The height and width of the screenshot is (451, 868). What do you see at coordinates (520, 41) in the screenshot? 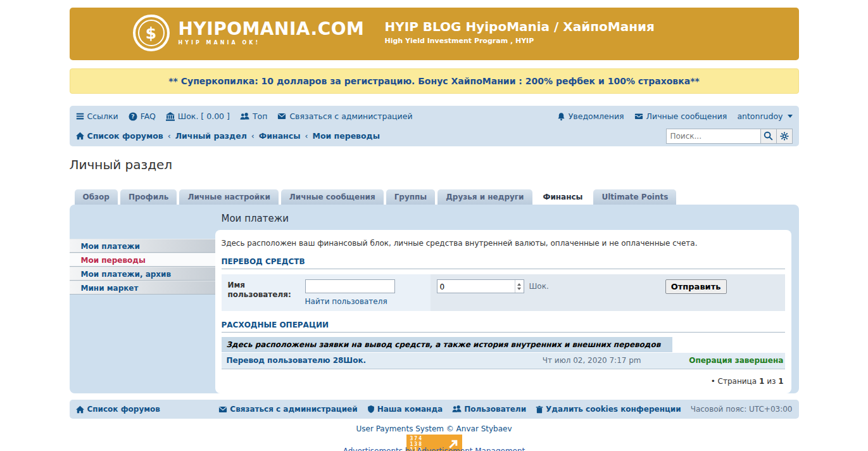
I see `site-subtitle: High Yield Investment Program , HYIP` at bounding box center [520, 41].